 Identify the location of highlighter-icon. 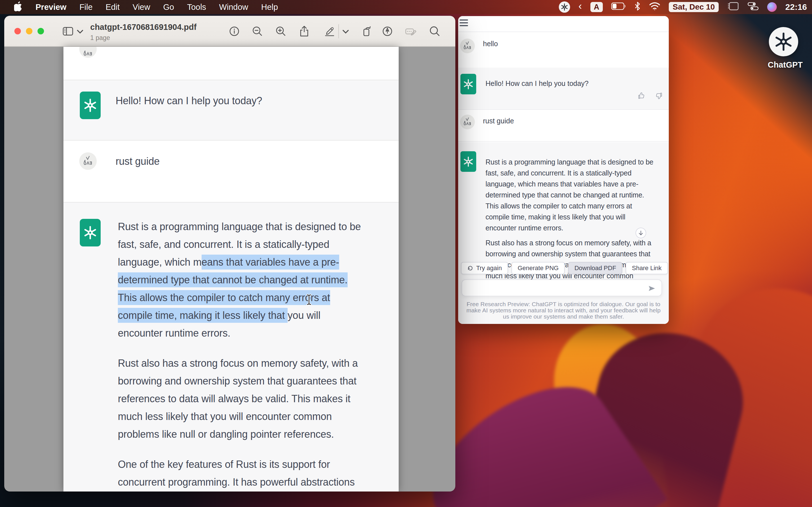
(329, 32).